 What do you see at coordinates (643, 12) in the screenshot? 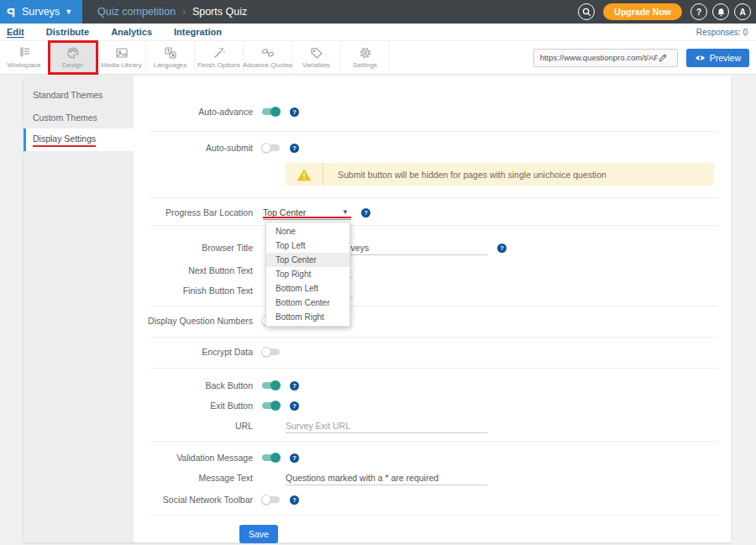
I see `upgrade-now-button: Upgrade Now` at bounding box center [643, 12].